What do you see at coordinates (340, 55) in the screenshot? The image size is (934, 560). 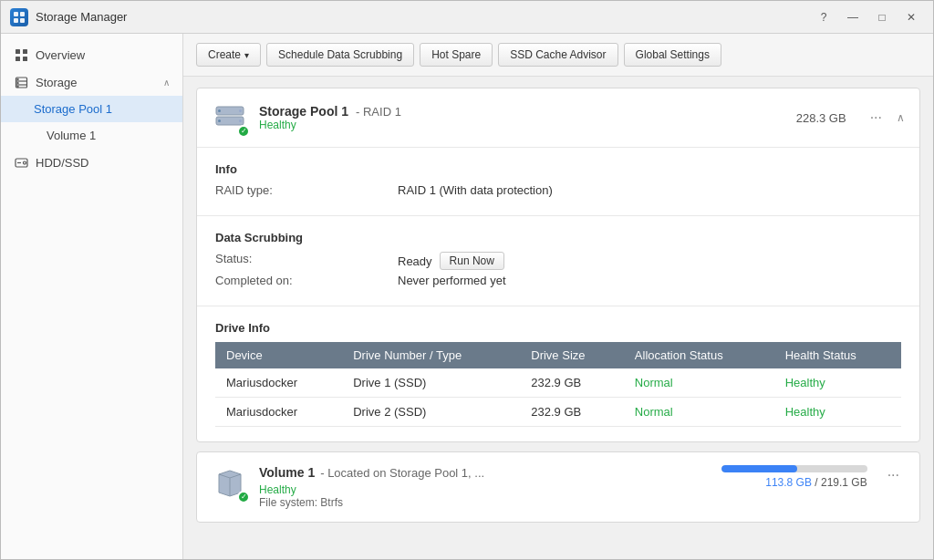 I see `schedule-scrubbing-button: Schedule Data Scrubbing` at bounding box center [340, 55].